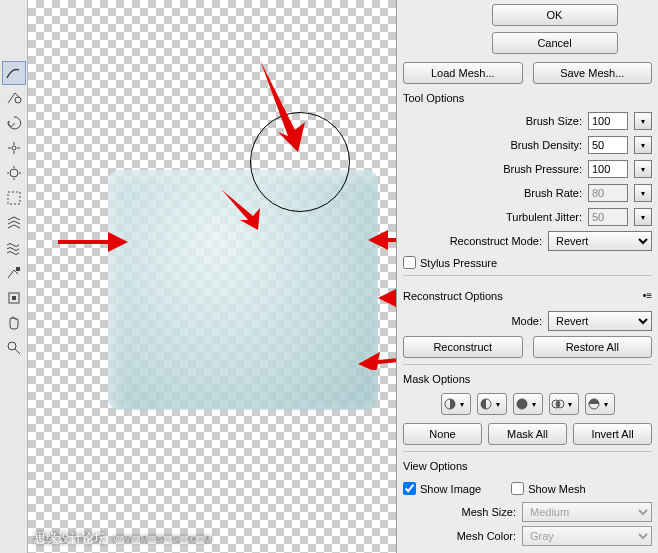 This screenshot has height=553, width=658. What do you see at coordinates (556, 489) in the screenshot?
I see `show-mesh-label: Show Mesh` at bounding box center [556, 489].